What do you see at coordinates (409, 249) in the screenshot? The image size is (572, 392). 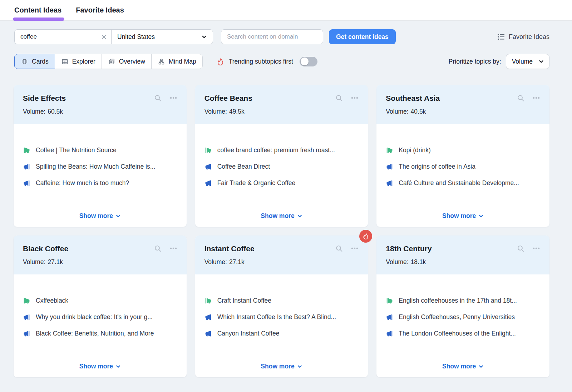 I see `card-title: 18th Century` at bounding box center [409, 249].